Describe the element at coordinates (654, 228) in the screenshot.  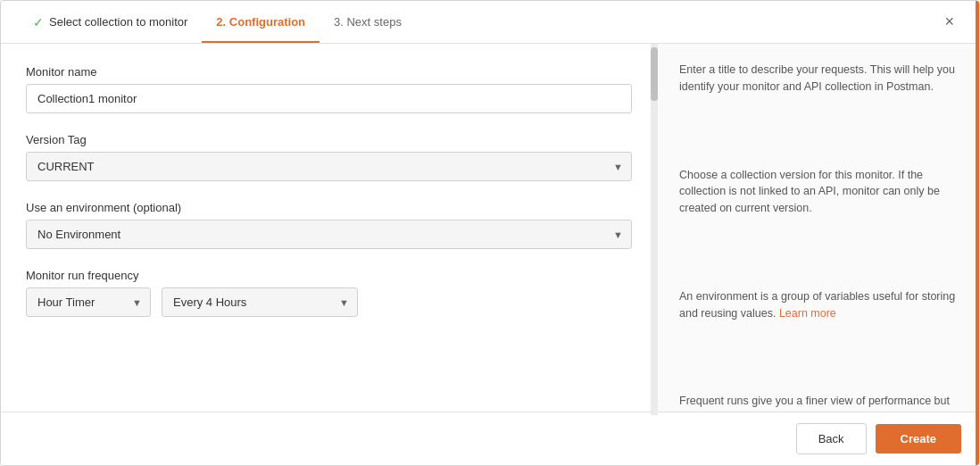
I see `scrollbar-track` at that location.